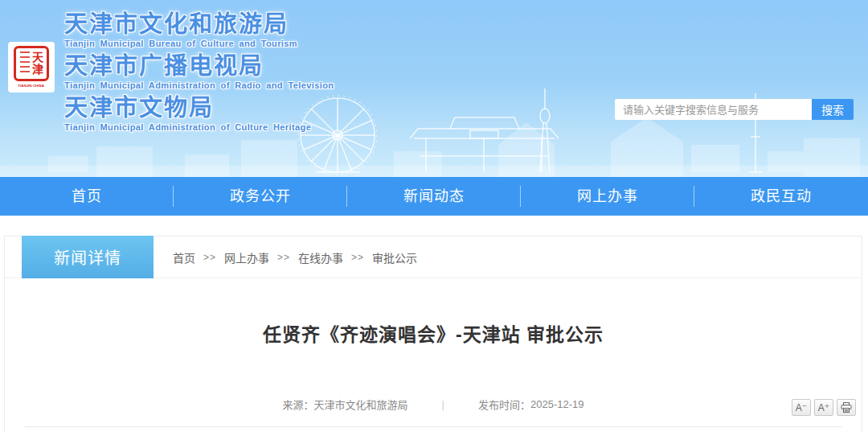 Image resolution: width=868 pixels, height=432 pixels. What do you see at coordinates (558, 404) in the screenshot?
I see `publish-date-value: 2025-12-19` at bounding box center [558, 404].